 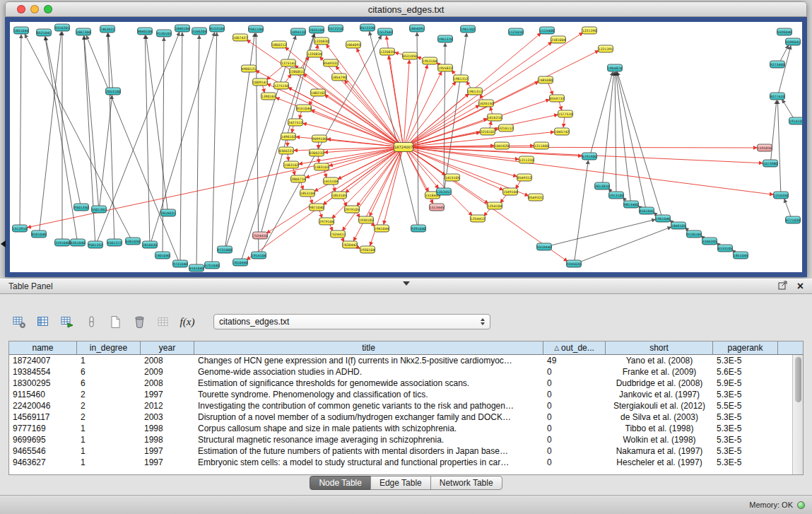 I want to click on graph-node: 9216201, so click(x=62, y=28).